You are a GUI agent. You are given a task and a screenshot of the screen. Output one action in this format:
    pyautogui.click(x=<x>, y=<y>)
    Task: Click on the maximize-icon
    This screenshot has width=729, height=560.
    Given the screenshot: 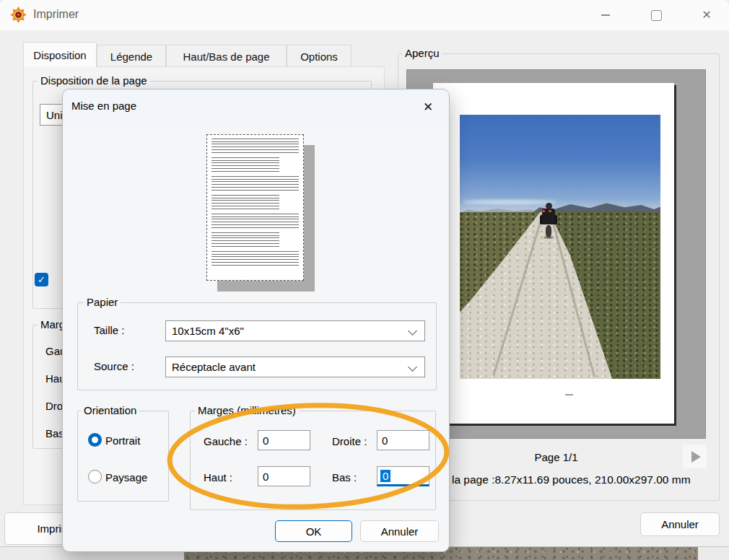 What is the action you would take?
    pyautogui.click(x=657, y=16)
    